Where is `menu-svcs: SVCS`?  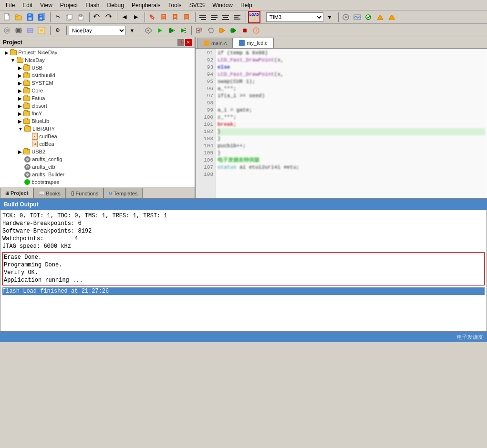
menu-svcs: SVCS is located at coordinates (197, 5).